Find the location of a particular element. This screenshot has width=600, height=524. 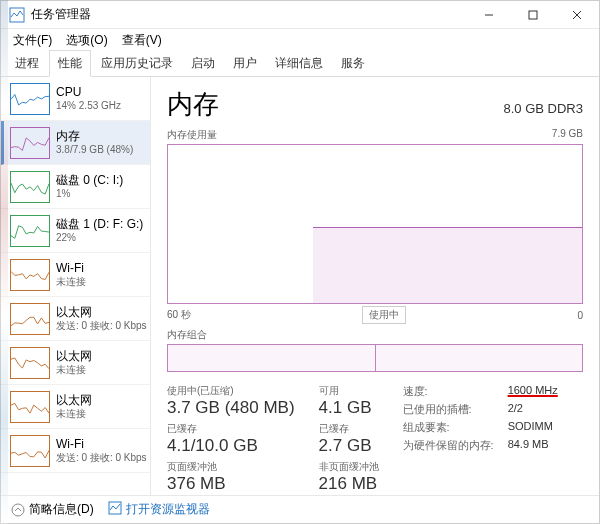

tab-app-history: 应用历史记录 is located at coordinates (137, 64).